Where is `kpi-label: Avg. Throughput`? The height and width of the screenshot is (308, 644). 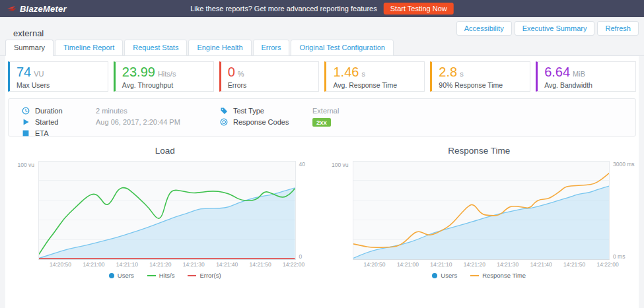
kpi-label: Avg. Throughput is located at coordinates (164, 85).